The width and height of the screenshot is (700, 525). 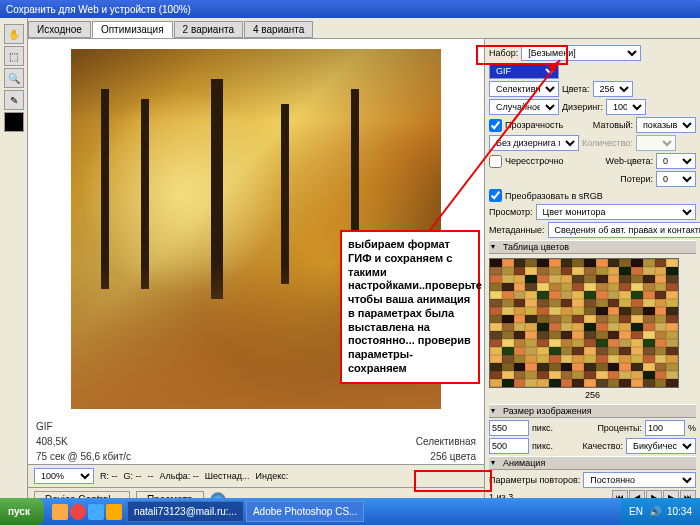 What do you see at coordinates (64, 476) in the screenshot?
I see `zoom-select: 100%` at bounding box center [64, 476].